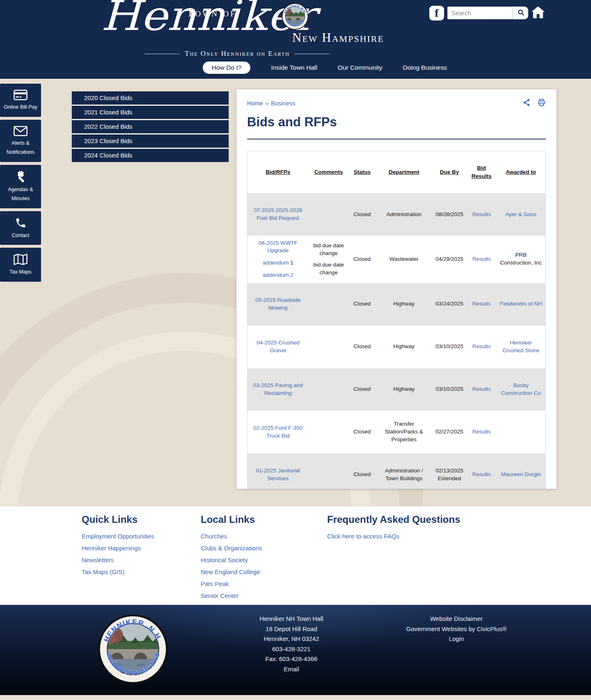 This screenshot has height=700, width=591. I want to click on column-header-status: Status, so click(362, 172).